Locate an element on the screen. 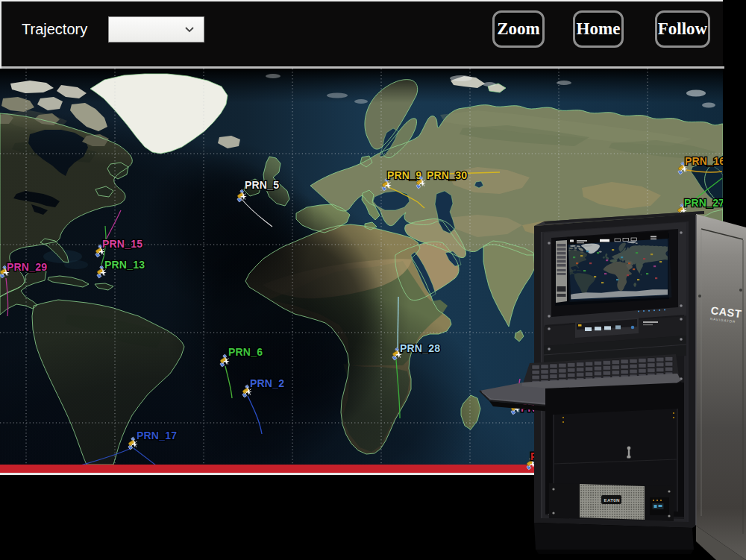 The height and width of the screenshot is (560, 746). svg-text: PRN_5 is located at coordinates (262, 185).